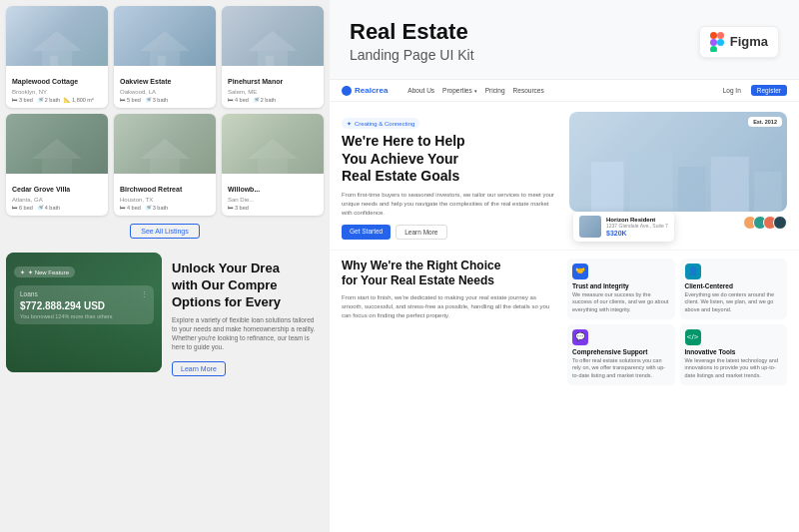  What do you see at coordinates (165, 57) in the screenshot?
I see `property-card: Oakview Estate $750K Oakwood, LA 🛏 5 bed…` at bounding box center [165, 57].